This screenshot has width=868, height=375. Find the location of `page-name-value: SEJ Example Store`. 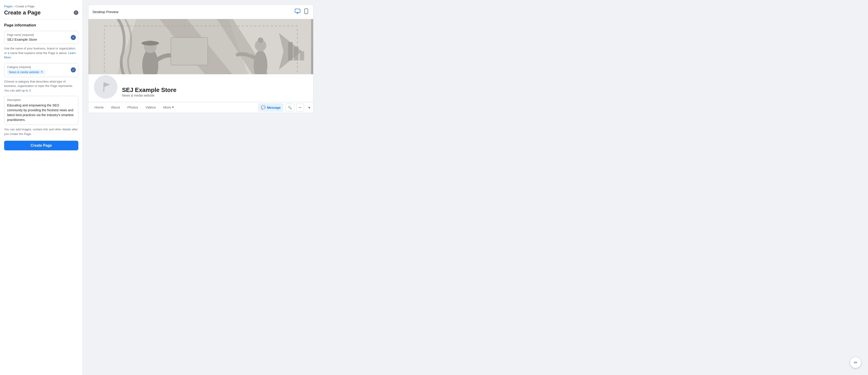

page-name-value: SEJ Example Store is located at coordinates (41, 39).